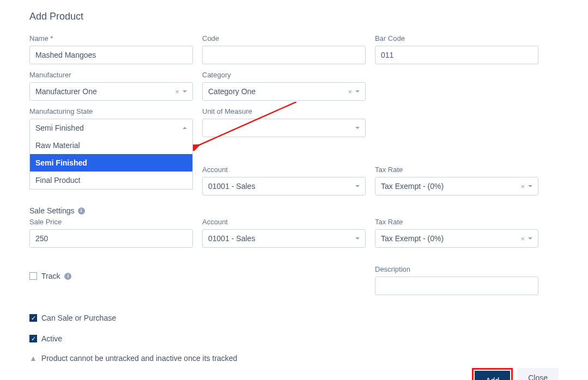 This screenshot has height=380, width=588. I want to click on page-title: Add Product, so click(294, 16).